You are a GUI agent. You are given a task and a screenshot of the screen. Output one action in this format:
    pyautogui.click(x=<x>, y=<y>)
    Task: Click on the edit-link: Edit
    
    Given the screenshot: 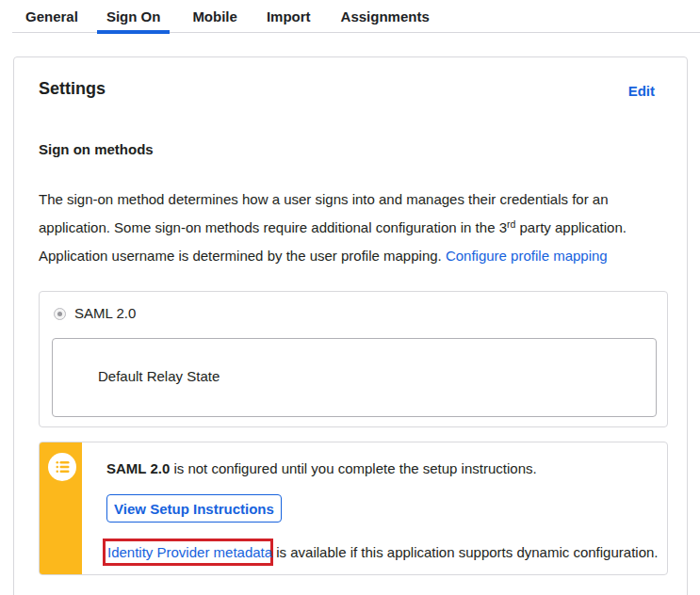 What is the action you would take?
    pyautogui.click(x=642, y=91)
    